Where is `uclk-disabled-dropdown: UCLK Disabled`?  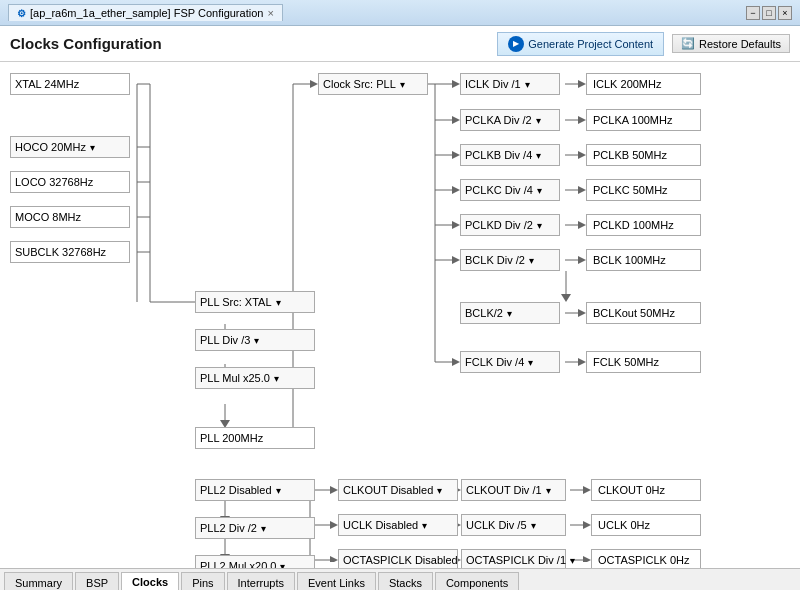
uclk-disabled-dropdown: UCLK Disabled is located at coordinates (398, 525).